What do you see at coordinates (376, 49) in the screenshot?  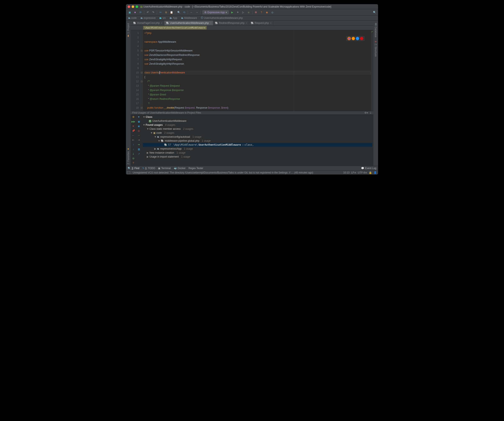 I see `structure-tool-button: ⋔ Z: Structure` at bounding box center [376, 49].